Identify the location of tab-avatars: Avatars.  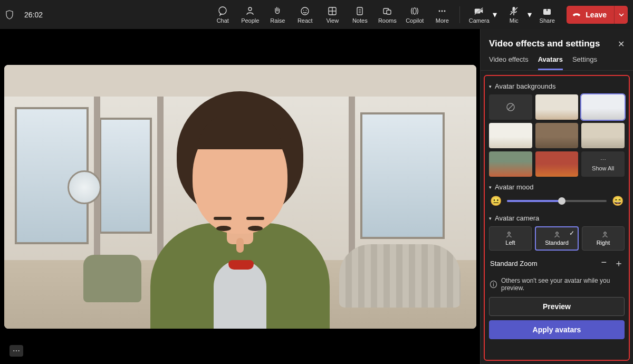
(551, 63).